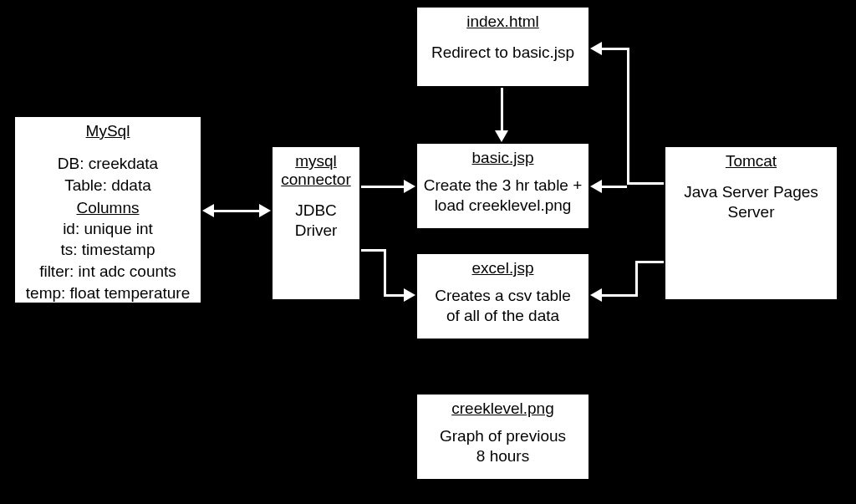 The image size is (856, 504). I want to click on connector-title2: connector, so click(316, 180).